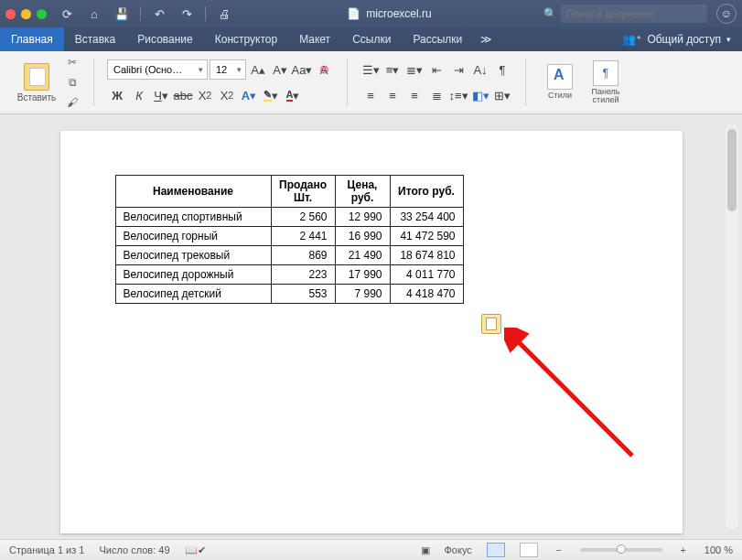 Image resolution: width=742 pixels, height=560 pixels. I want to click on user-account-icon: ☺, so click(726, 14).